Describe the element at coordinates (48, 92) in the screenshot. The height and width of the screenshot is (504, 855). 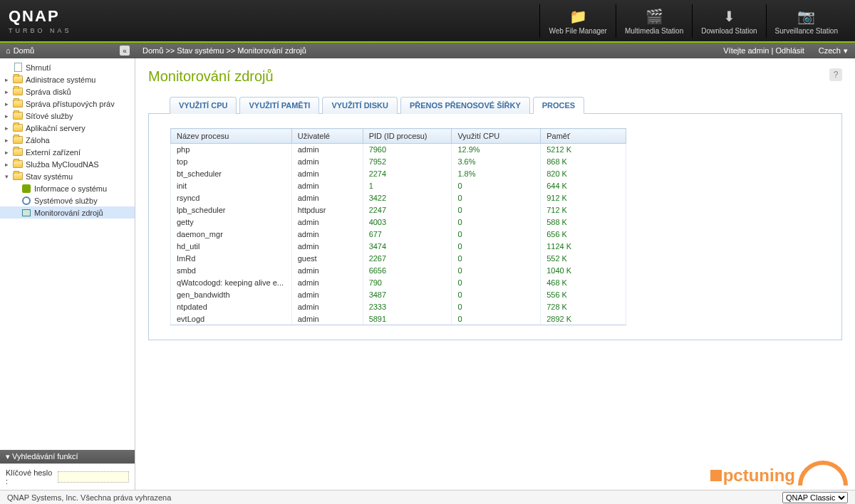
I see `nav-label: Správa disků` at that location.